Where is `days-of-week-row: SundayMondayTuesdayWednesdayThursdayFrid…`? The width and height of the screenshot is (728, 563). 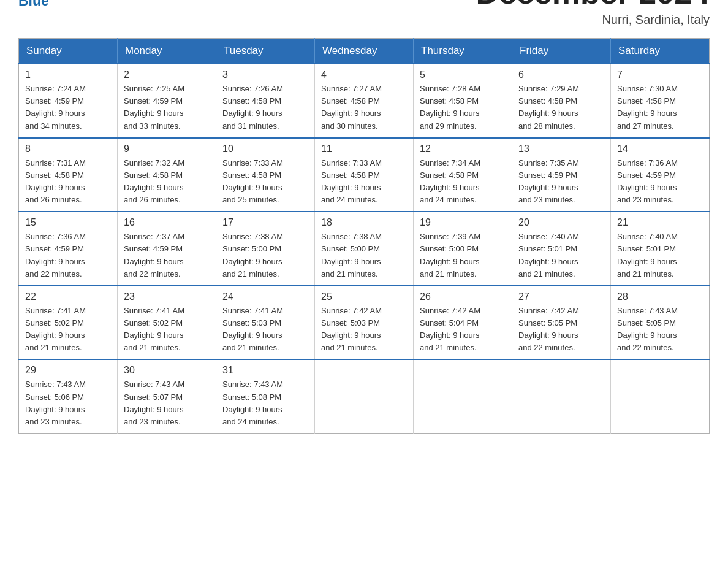
days-of-week-row: SundayMondayTuesdayWednesdayThursdayFrid… is located at coordinates (364, 52).